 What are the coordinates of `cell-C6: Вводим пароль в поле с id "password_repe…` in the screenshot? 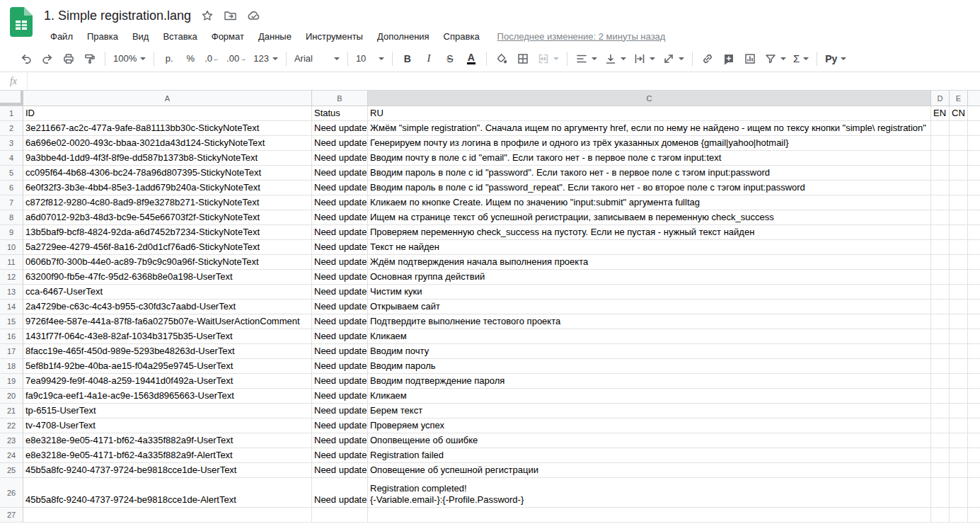 It's located at (650, 188).